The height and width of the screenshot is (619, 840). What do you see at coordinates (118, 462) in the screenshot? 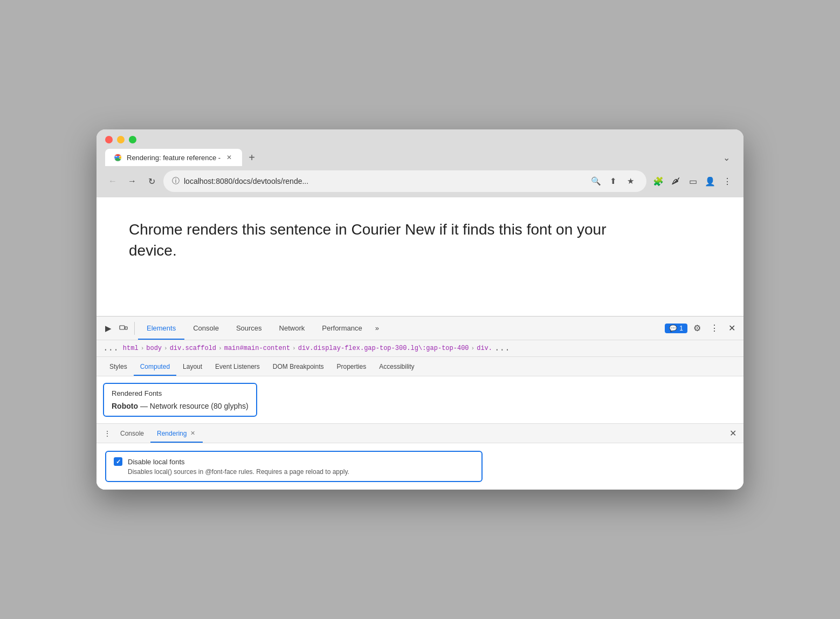
I see `disable-local-fonts-checkbox` at bounding box center [118, 462].